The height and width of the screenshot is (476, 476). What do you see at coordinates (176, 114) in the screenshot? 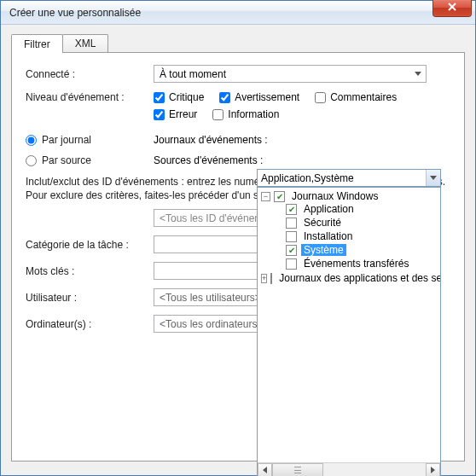
I see `checkbox-error: Erreur` at bounding box center [176, 114].